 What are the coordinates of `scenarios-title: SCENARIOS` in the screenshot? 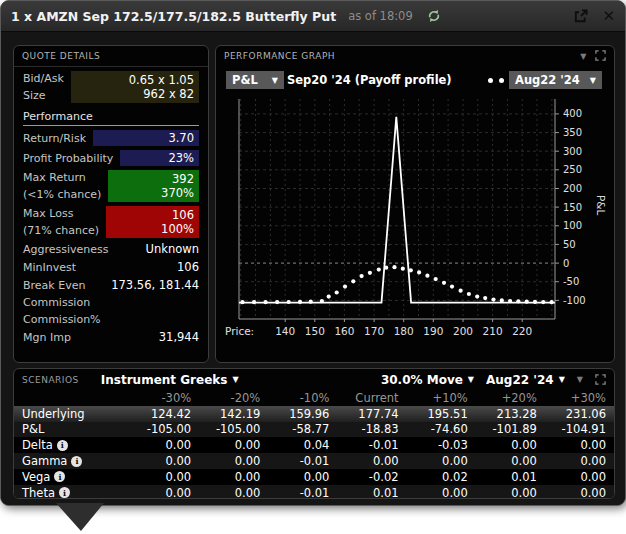 It's located at (50, 380).